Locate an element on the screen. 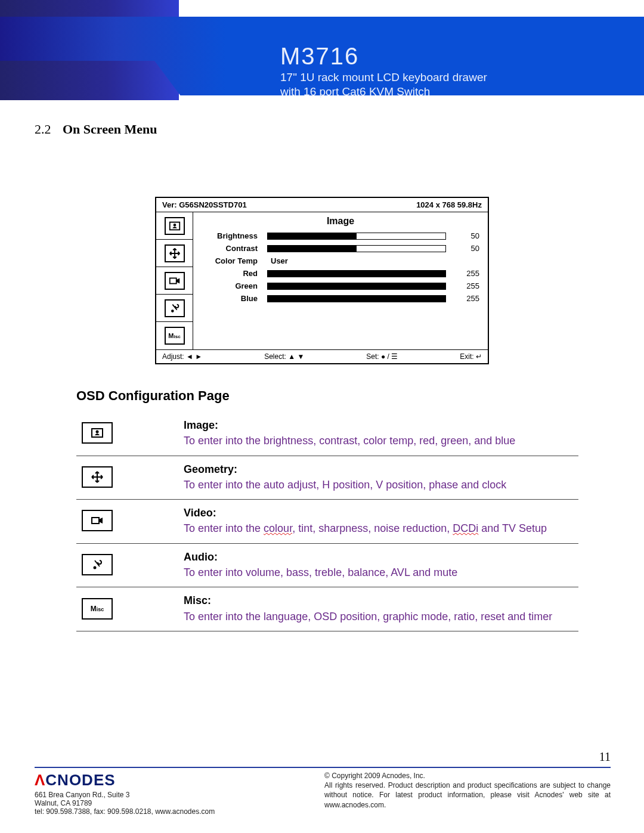 This screenshot has width=644, height=833. header-banner: M3716 17" 1U rack mount LCD keyboard dra… is located at coordinates (322, 50).